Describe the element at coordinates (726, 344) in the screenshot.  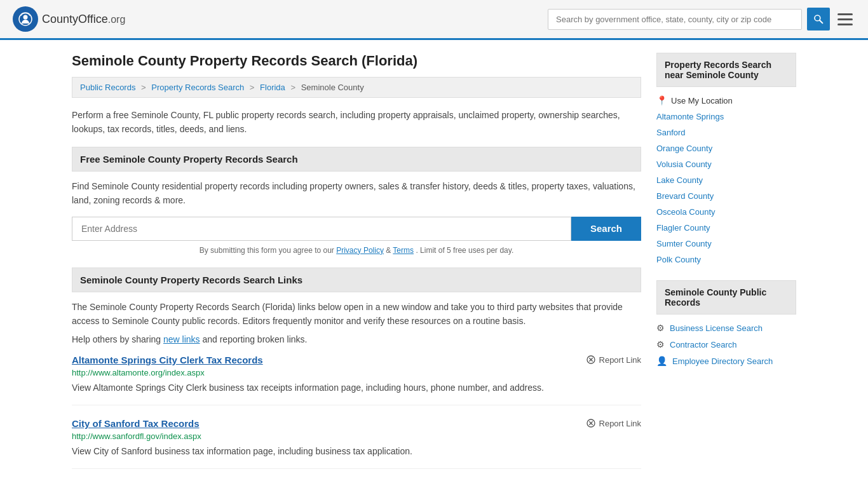
I see `public-records-links-list: ⚙Business License Search⚙Contractor Sear…` at that location.